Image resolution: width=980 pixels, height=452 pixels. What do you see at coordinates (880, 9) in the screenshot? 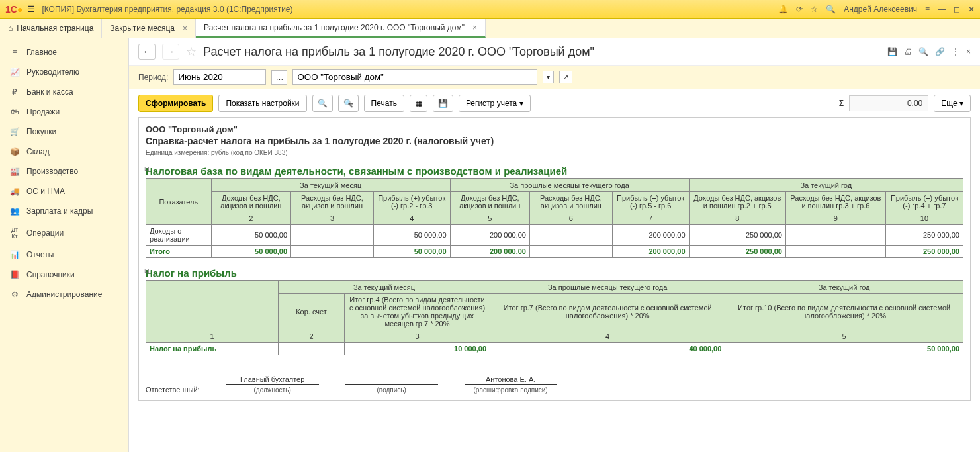
I see `user-name: Андрей Алексеевич` at bounding box center [880, 9].